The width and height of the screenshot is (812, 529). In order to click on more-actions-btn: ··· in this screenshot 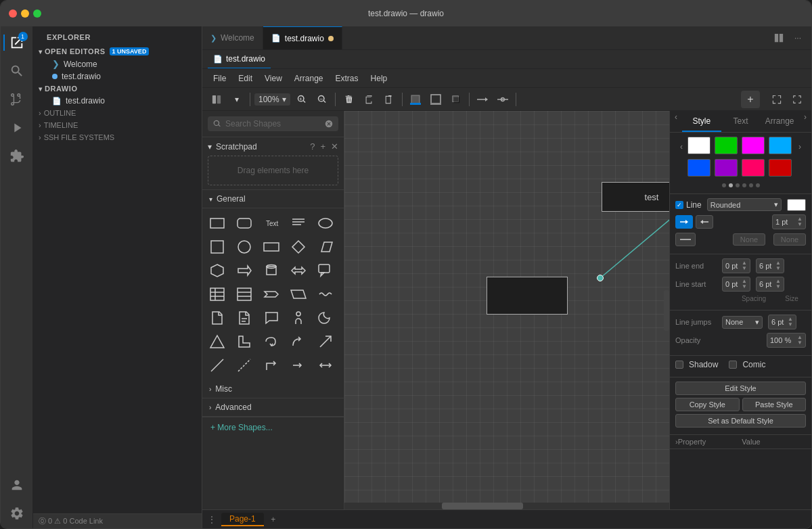, I will do `click(798, 38)`.